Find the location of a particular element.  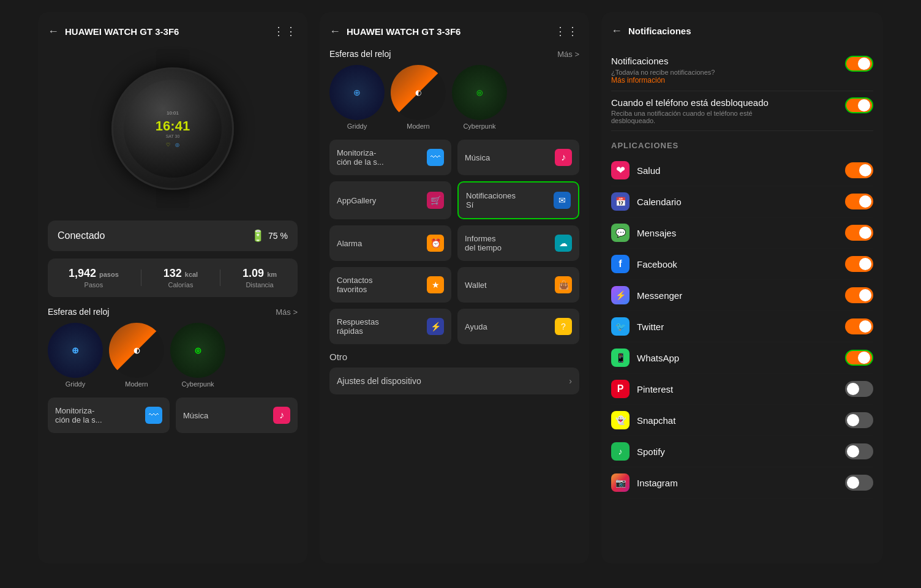

app-tile-music: Música ♪ is located at coordinates (236, 415).